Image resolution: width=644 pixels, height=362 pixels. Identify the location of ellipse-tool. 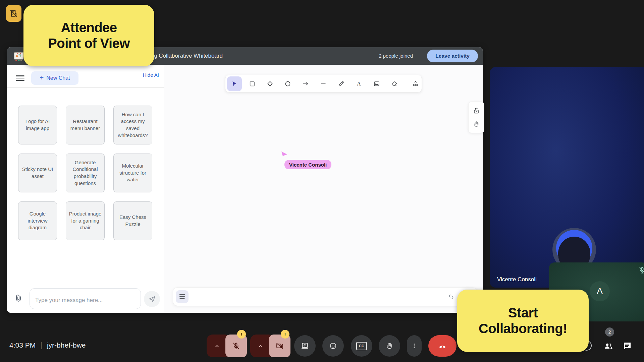
(288, 84).